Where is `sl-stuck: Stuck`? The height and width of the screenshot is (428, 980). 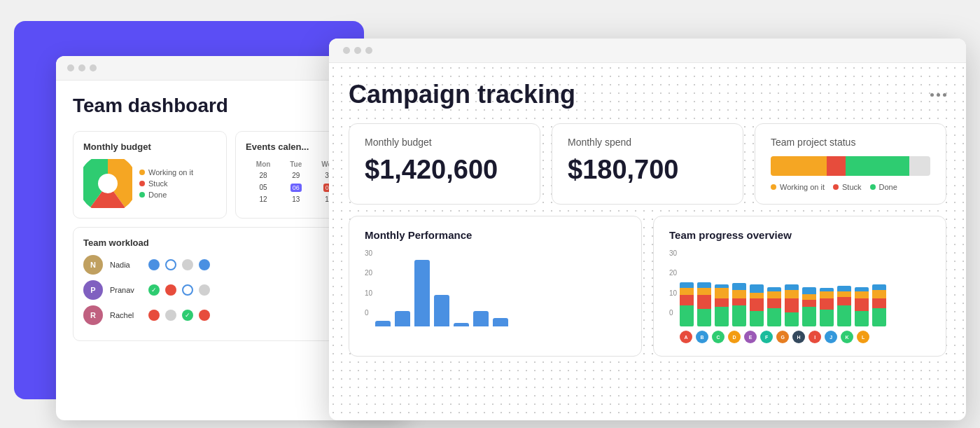 sl-stuck: Stuck is located at coordinates (852, 187).